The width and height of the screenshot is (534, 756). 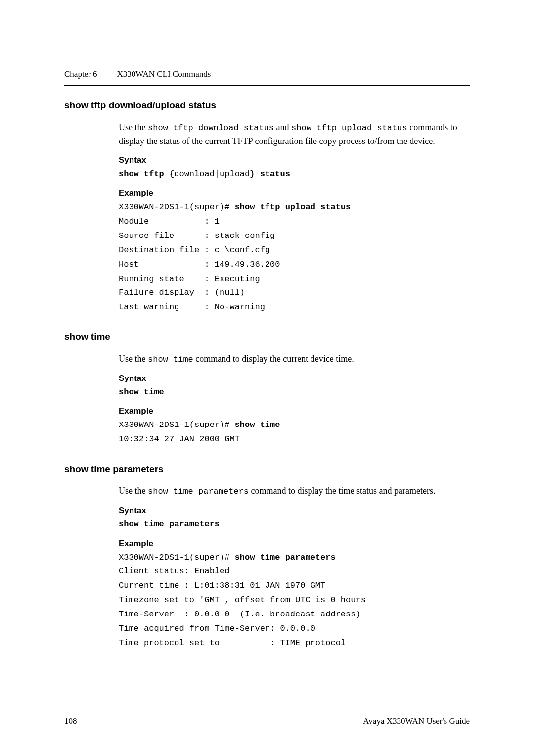 I want to click on chapter-label: Chapter 6, so click(x=81, y=74).